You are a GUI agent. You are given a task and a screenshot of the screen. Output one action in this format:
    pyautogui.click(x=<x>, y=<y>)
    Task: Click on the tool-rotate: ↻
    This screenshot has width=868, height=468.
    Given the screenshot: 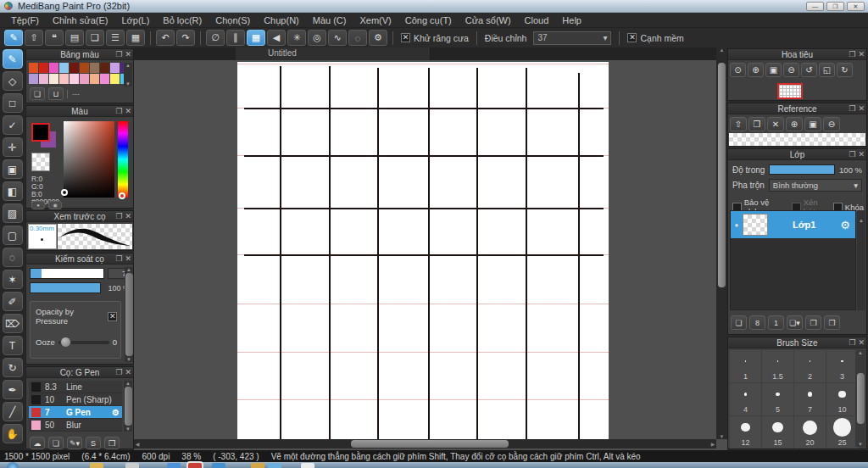 What is the action you would take?
    pyautogui.click(x=13, y=368)
    